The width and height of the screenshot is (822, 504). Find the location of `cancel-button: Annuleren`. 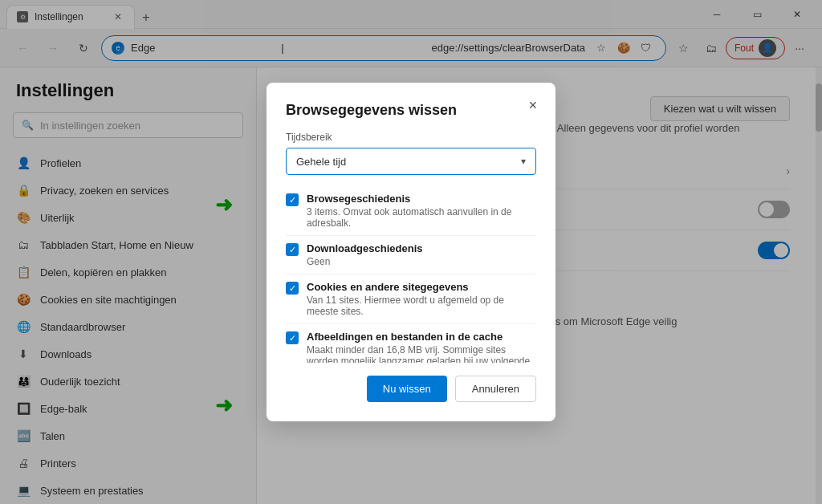

cancel-button: Annuleren is located at coordinates (496, 388).